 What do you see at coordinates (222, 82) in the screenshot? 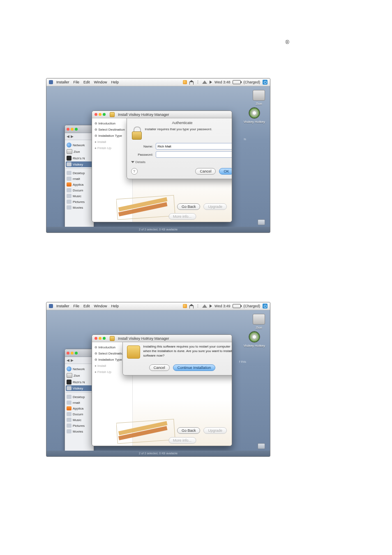
I see `clock: Wed 3:48` at bounding box center [222, 82].